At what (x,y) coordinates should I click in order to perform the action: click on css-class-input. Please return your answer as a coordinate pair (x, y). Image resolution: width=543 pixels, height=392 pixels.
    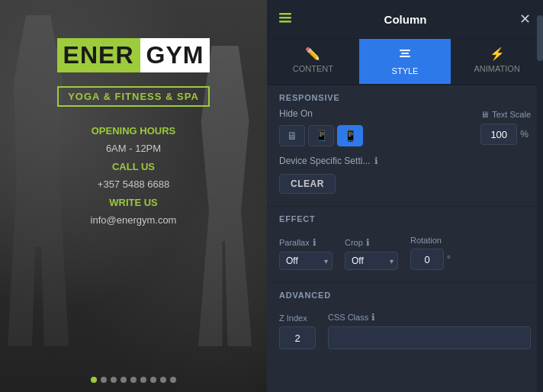
    Looking at the image, I should click on (429, 338).